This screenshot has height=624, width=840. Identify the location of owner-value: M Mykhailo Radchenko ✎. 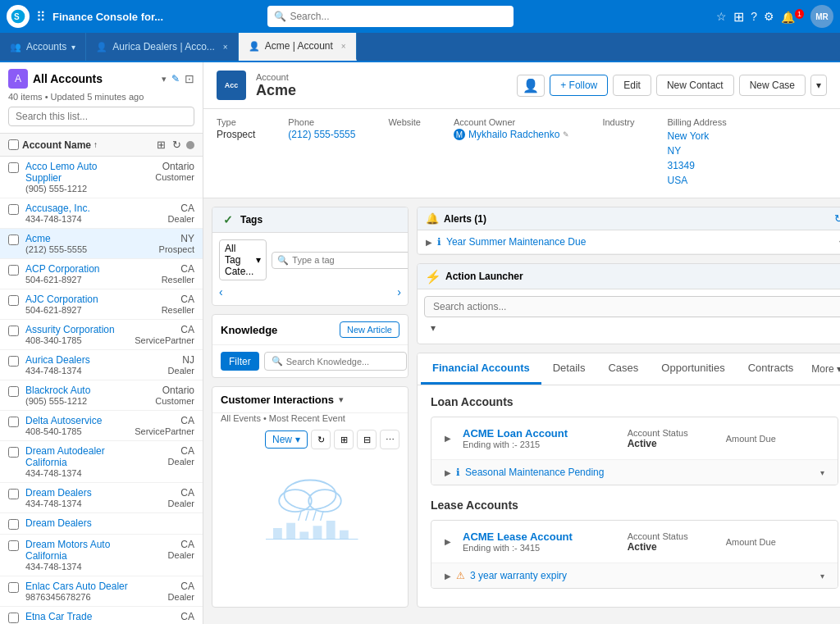
(512, 134).